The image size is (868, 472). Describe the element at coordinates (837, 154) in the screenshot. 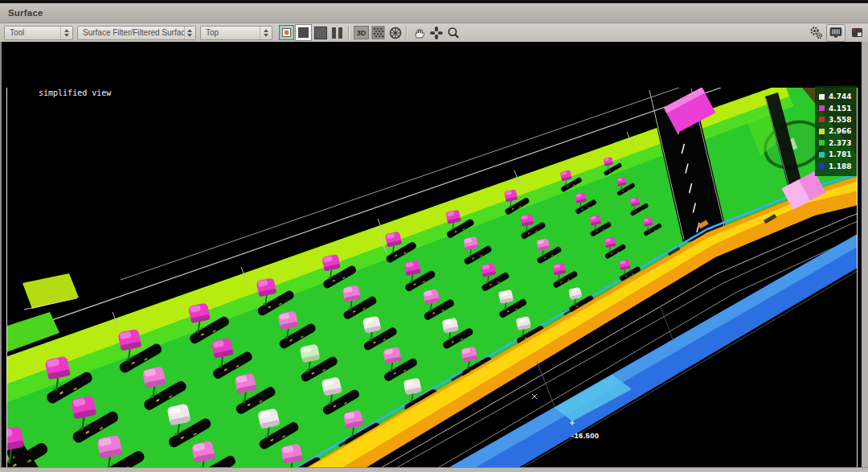

I see `legend-entry: 1.781` at that location.